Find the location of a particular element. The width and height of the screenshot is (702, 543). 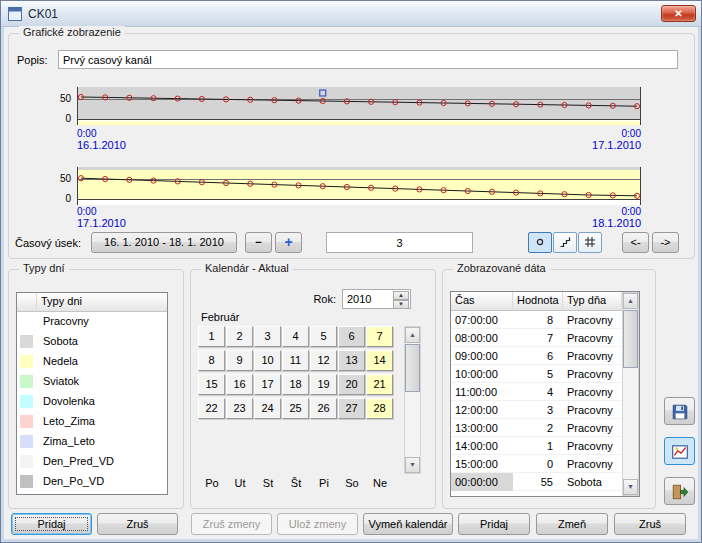

calendar-day-1: 1 is located at coordinates (212, 336).